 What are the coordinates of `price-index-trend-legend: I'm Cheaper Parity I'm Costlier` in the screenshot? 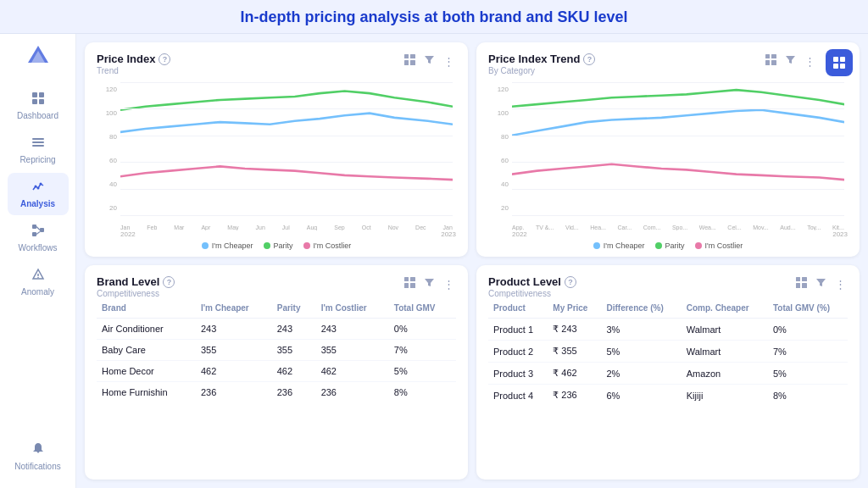 It's located at (668, 246).